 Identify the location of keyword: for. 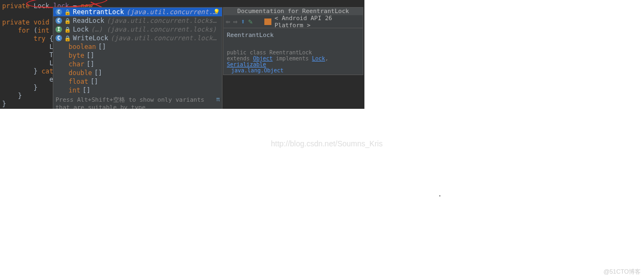
(24, 30).